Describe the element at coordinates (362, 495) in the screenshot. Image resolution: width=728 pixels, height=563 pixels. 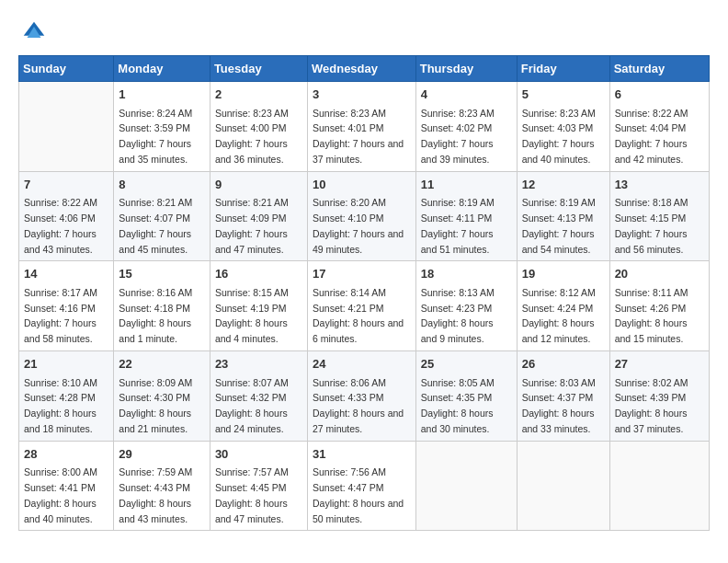
I see `day-detail: Sunrise: 7:56 AMSunset: 4:47 PMDaylight:…` at that location.